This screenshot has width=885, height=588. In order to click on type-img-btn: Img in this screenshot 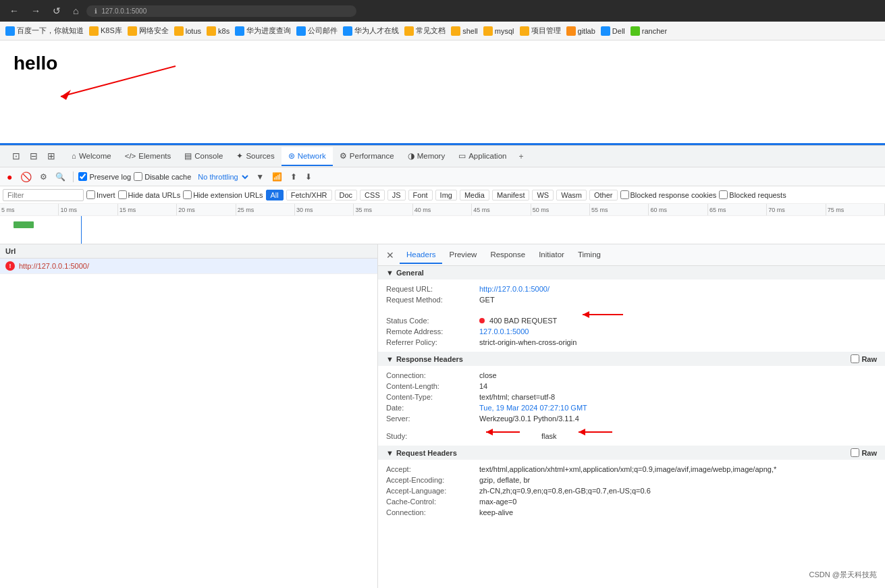, I will do `click(446, 195)`.